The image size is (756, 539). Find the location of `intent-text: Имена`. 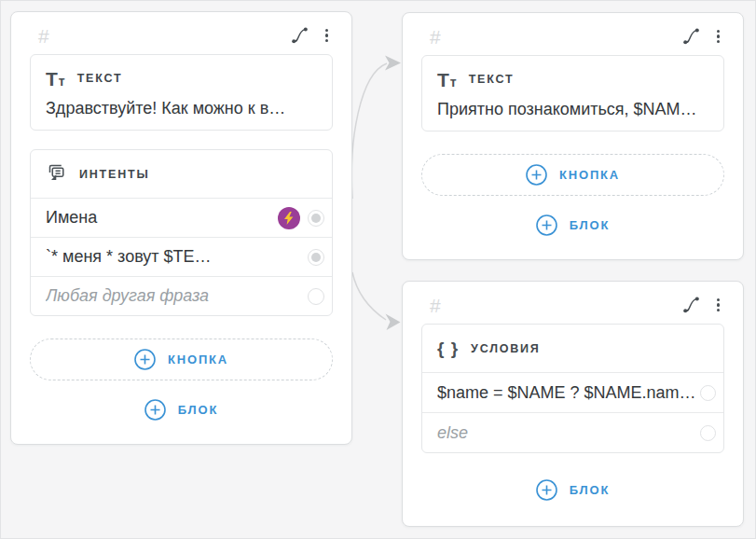

intent-text: Имена is located at coordinates (158, 218).